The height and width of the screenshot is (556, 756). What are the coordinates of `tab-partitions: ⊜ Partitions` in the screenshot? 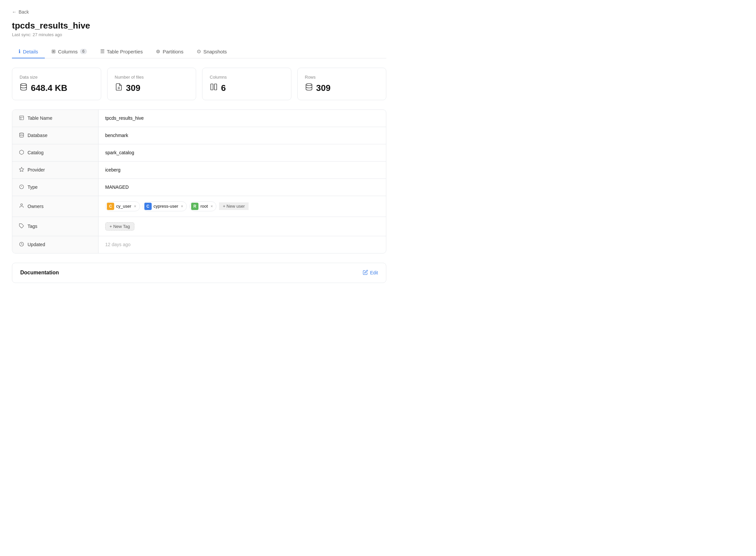 It's located at (170, 52).